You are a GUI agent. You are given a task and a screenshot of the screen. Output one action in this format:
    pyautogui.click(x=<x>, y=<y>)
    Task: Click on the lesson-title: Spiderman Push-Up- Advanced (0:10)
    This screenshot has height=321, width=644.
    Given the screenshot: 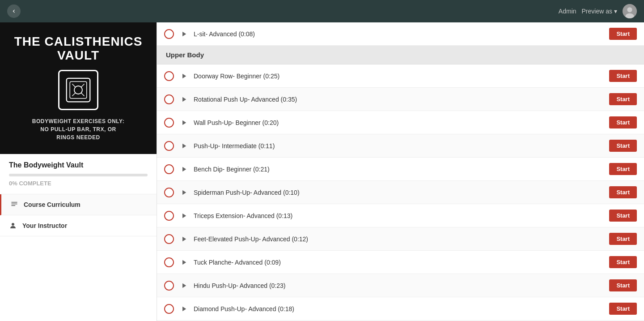 What is the action you would take?
    pyautogui.click(x=399, y=193)
    